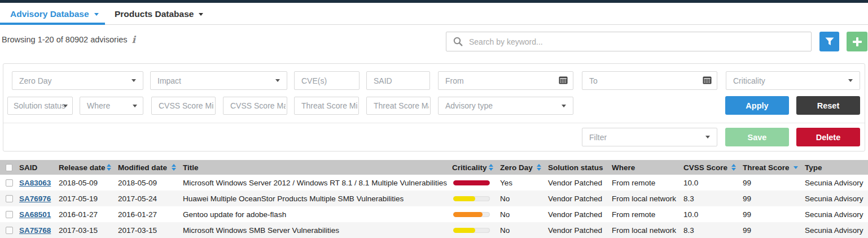 The width and height of the screenshot is (868, 238). I want to click on search-input, so click(639, 42).